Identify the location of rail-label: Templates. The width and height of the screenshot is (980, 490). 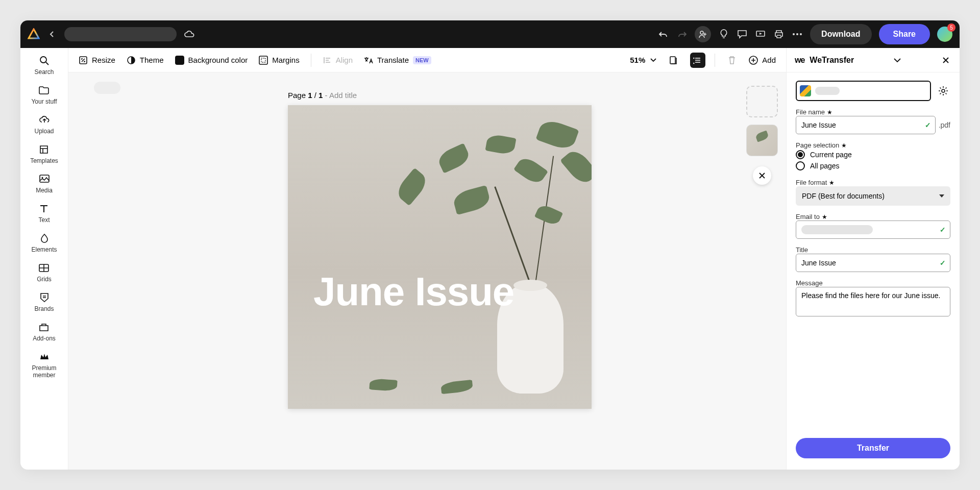
(44, 161).